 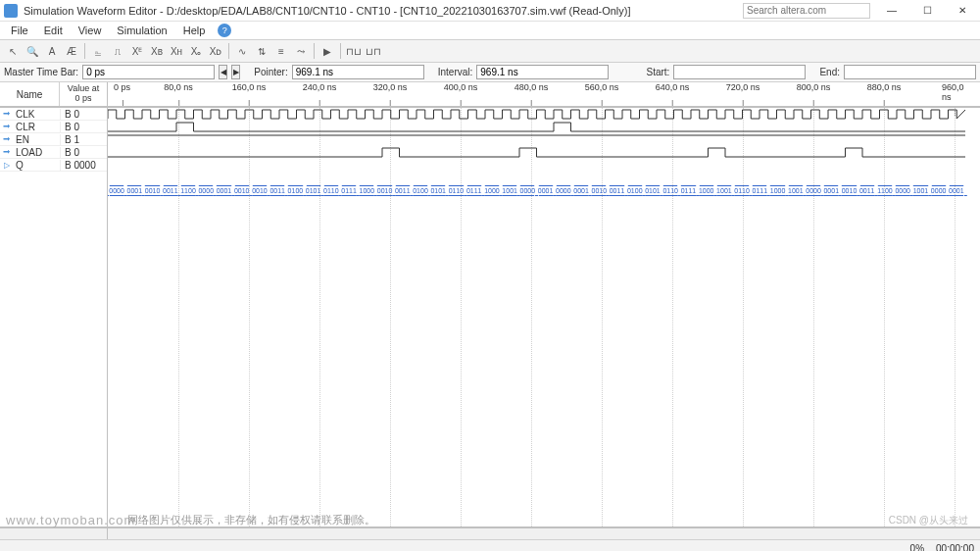 What do you see at coordinates (281, 51) in the screenshot?
I see `eq-icon: ≡` at bounding box center [281, 51].